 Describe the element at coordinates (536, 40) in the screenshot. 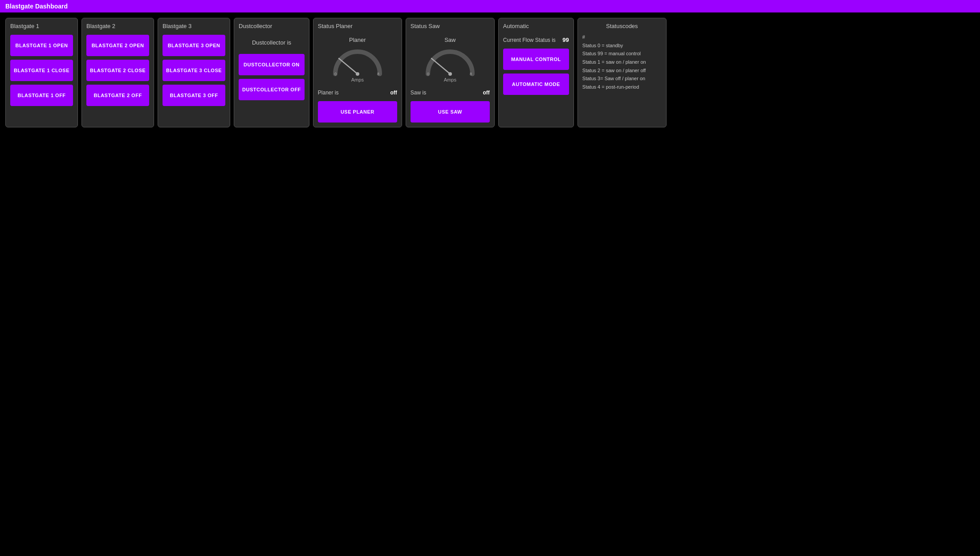

I see `current-flow-row: Current Flow Status is 99` at that location.